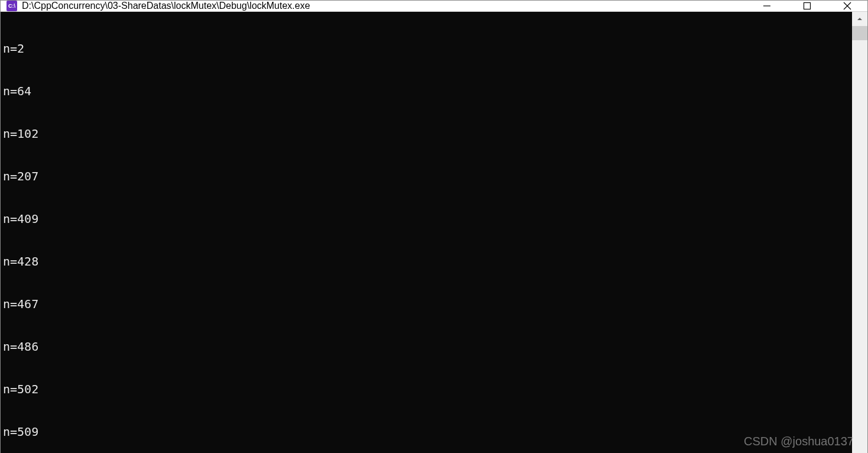  I want to click on console-line: n=64, so click(426, 91).